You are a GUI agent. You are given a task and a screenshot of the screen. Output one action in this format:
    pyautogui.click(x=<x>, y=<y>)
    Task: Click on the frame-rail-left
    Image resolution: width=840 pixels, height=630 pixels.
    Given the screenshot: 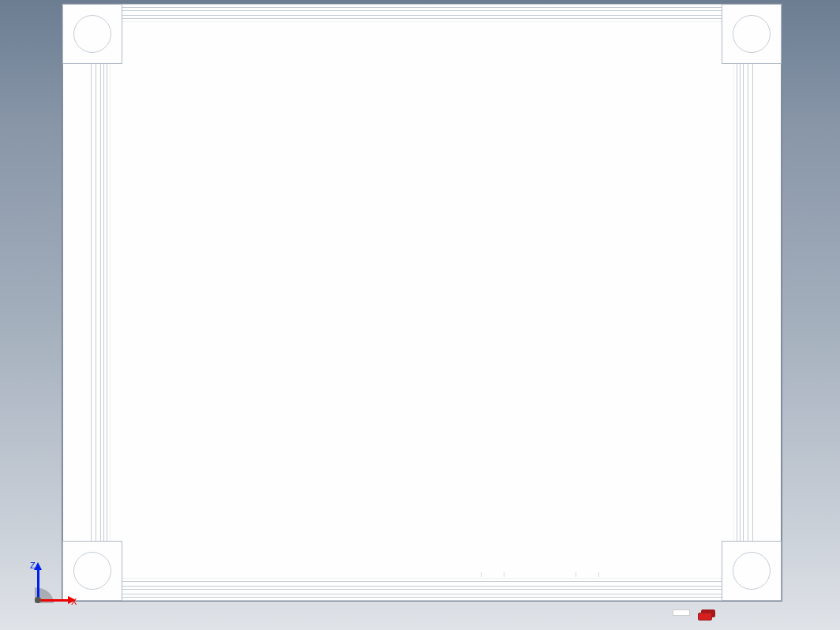 What is the action you would take?
    pyautogui.click(x=82, y=302)
    